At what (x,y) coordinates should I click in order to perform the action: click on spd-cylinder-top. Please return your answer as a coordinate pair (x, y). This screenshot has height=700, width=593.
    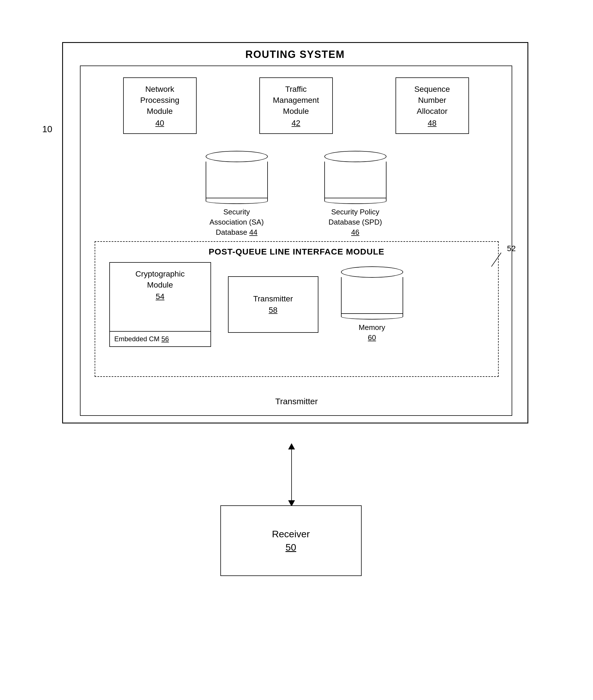
    Looking at the image, I should click on (356, 157).